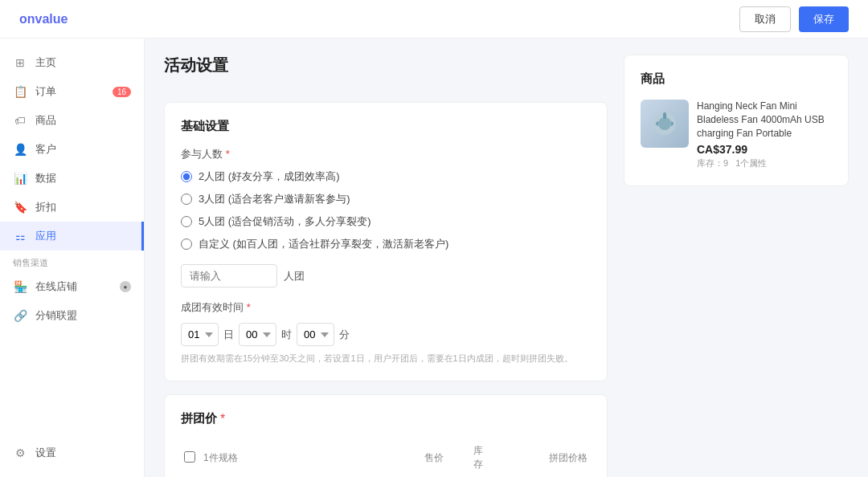  What do you see at coordinates (386, 458) in the screenshot?
I see `group-price-table: 1件规格 售价 库存 拼团价格` at bounding box center [386, 458].